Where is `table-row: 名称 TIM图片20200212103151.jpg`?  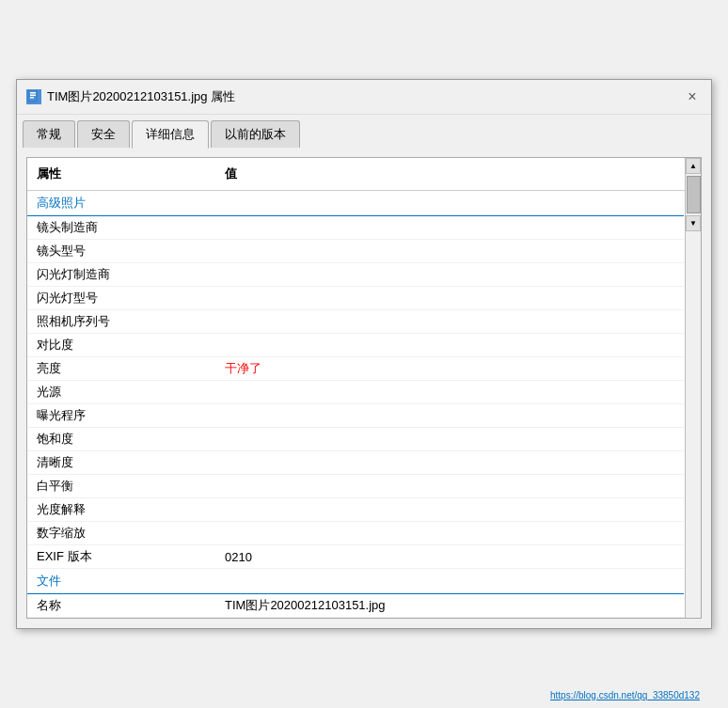
table-row: 名称 TIM图片20200212103151.jpg is located at coordinates (356, 606).